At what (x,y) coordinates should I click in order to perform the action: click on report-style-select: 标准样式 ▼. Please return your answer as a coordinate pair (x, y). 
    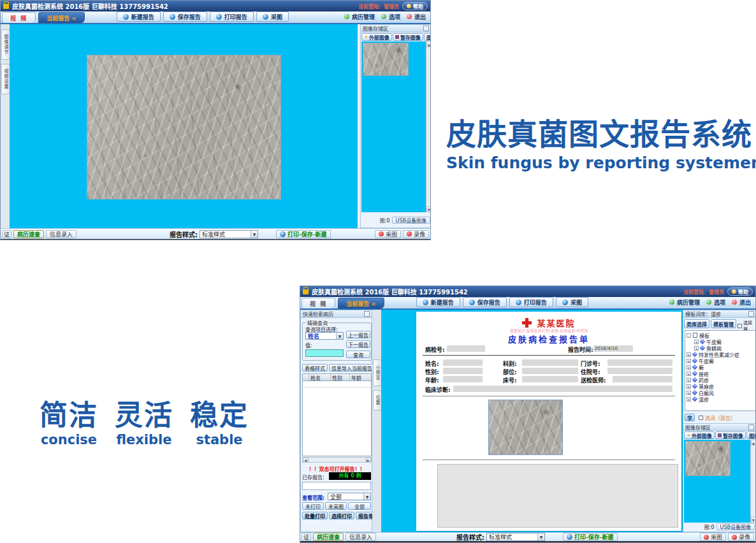
    Looking at the image, I should click on (229, 235).